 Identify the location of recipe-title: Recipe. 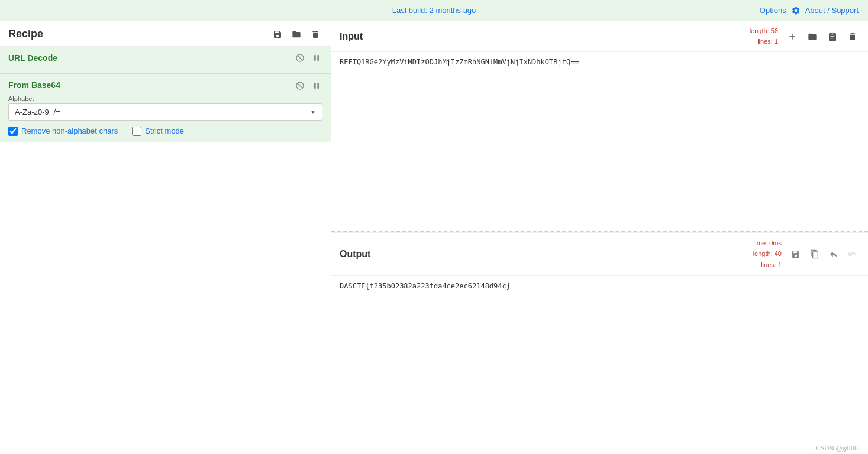
(137, 34).